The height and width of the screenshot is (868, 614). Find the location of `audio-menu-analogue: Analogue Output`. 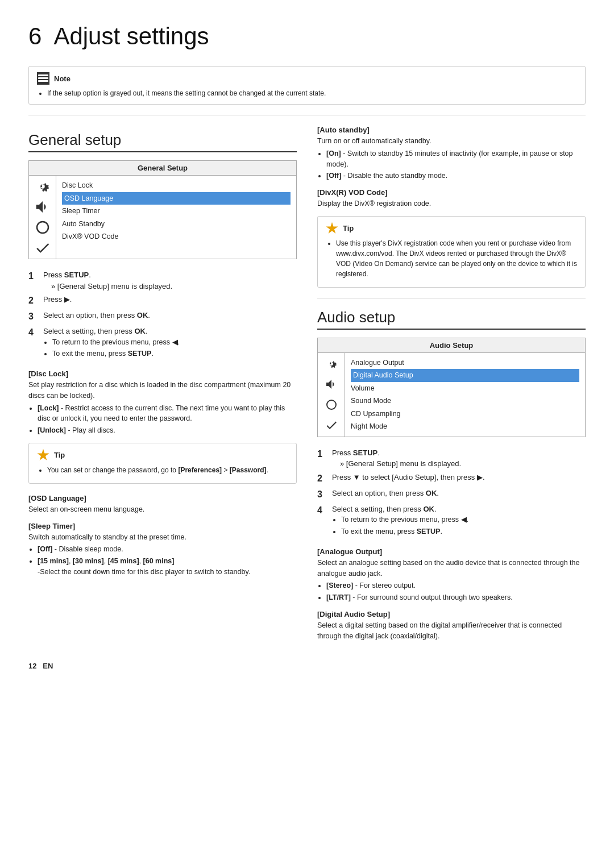

audio-menu-analogue: Analogue Output is located at coordinates (465, 363).